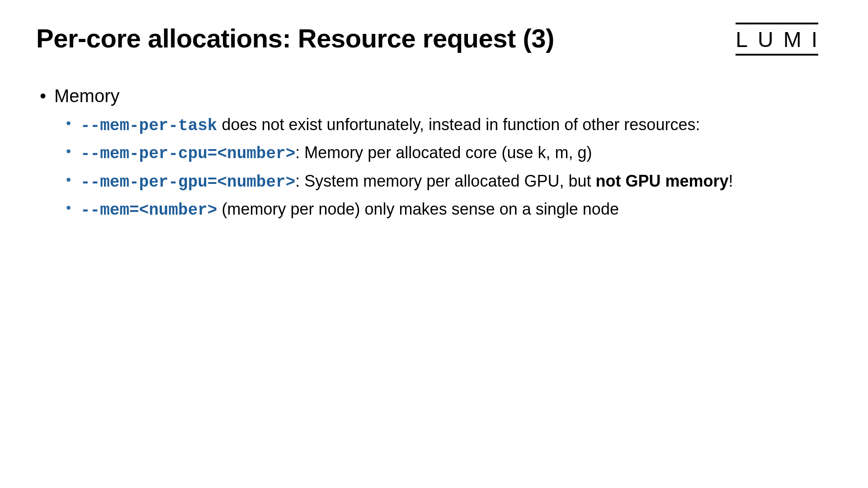 The height and width of the screenshot is (488, 868). I want to click on sub-bullet-item: --mem-per-task does not exist unfortunat…, so click(456, 126).